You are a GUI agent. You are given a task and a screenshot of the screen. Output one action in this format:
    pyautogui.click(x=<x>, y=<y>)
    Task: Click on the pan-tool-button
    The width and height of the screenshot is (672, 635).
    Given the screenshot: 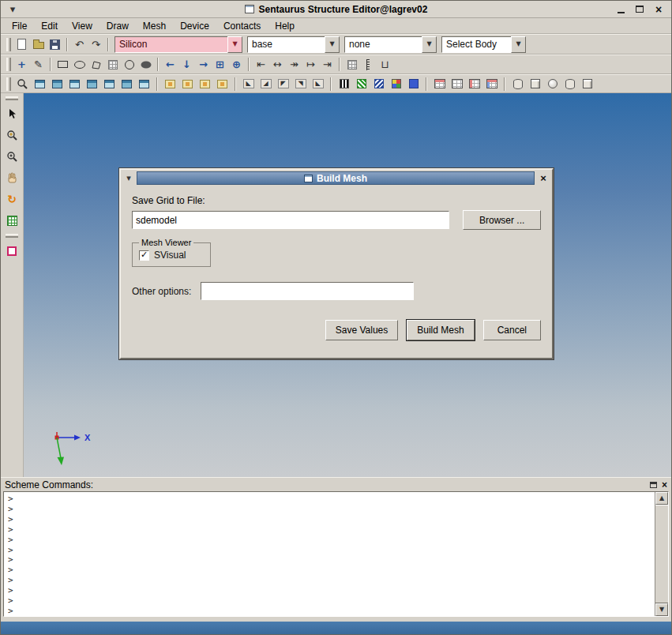 What is the action you would take?
    pyautogui.click(x=12, y=178)
    